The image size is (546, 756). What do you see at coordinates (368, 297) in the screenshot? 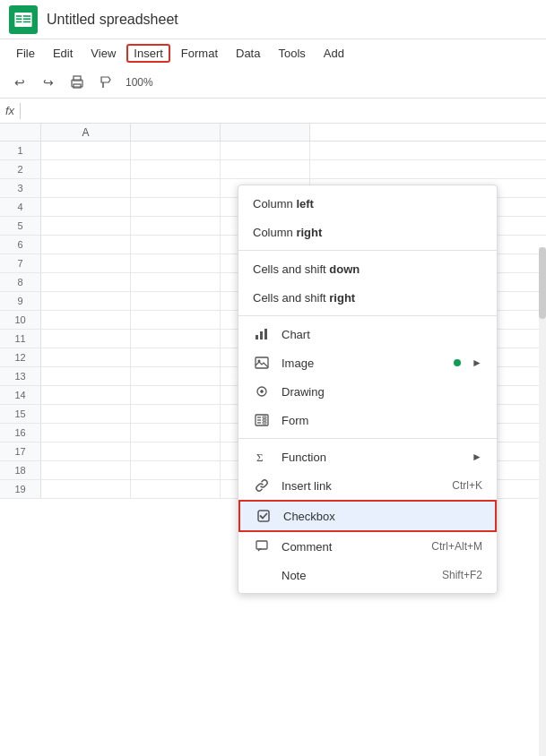
I see `menu-item-cells-shift-right-label: Cells and shift right` at bounding box center [368, 297].